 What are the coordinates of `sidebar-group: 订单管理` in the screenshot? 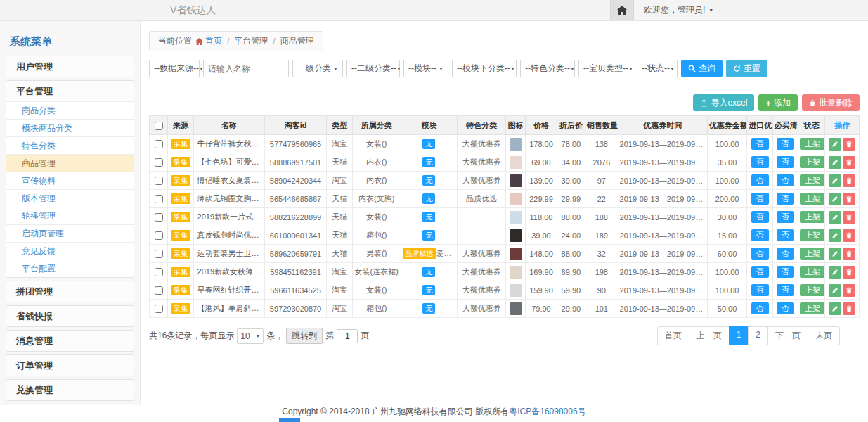 It's located at (70, 366).